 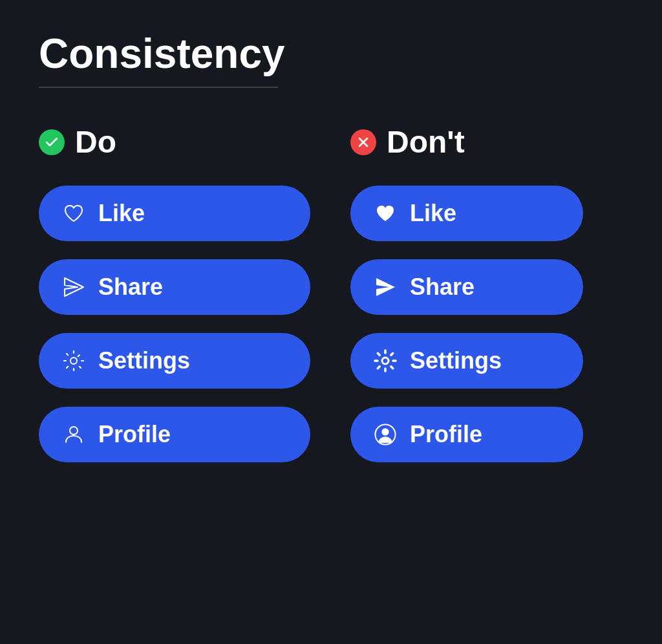 I want to click on do-label: Do, so click(x=96, y=142).